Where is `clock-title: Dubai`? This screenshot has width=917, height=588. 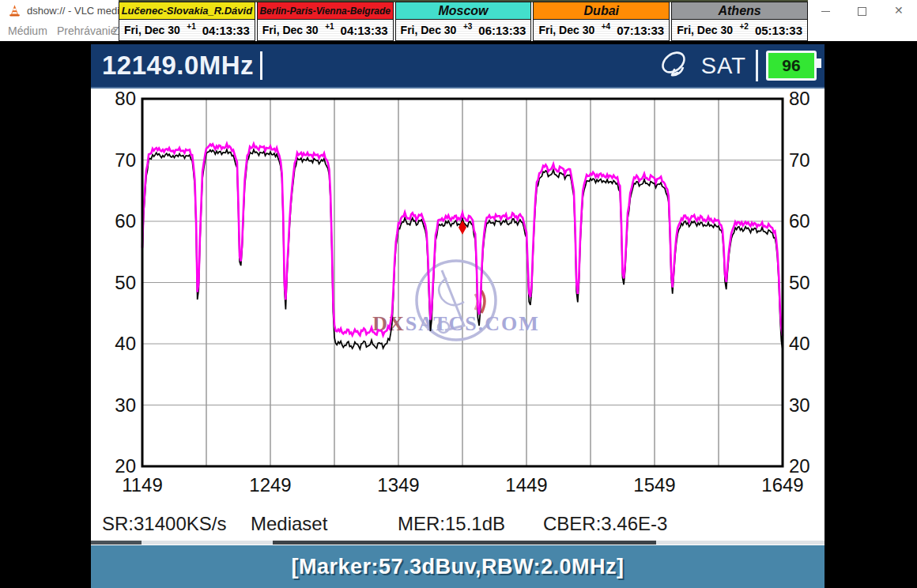
clock-title: Dubai is located at coordinates (601, 11).